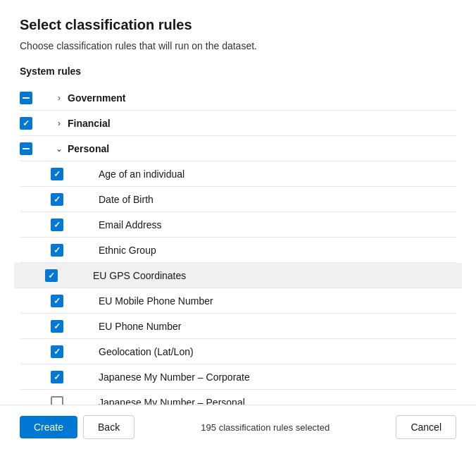  Describe the element at coordinates (57, 250) in the screenshot. I see `checkbox-ethnic: ✓` at that location.